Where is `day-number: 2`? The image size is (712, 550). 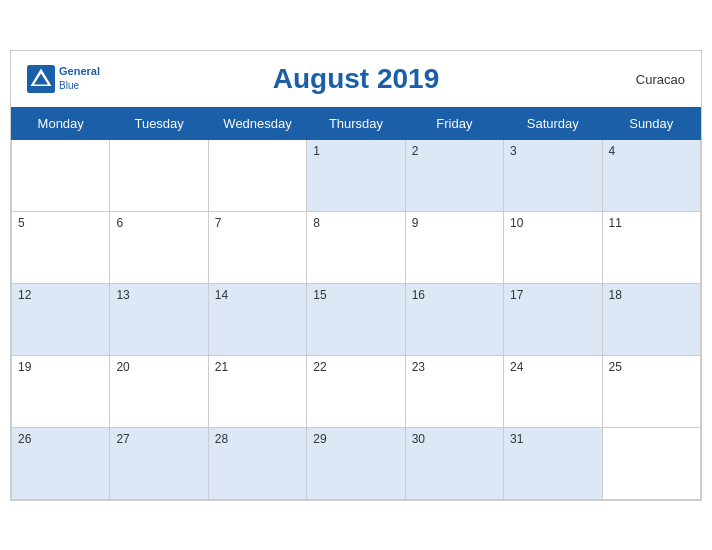
day-number: 2 is located at coordinates (416, 151).